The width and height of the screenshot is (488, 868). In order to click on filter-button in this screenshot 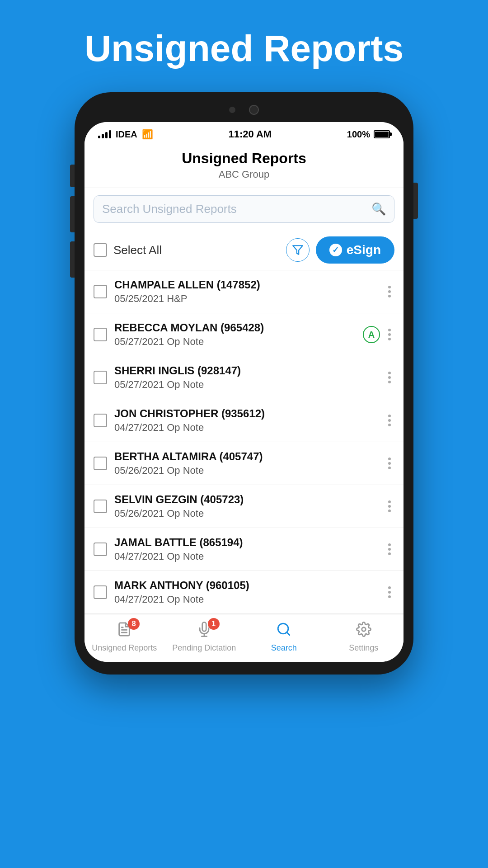, I will do `click(298, 250)`.